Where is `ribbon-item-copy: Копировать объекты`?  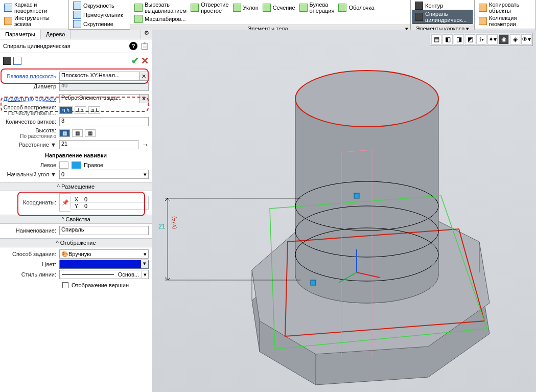
ribbon-item-copy: Копировать объекты is located at coordinates (505, 8).